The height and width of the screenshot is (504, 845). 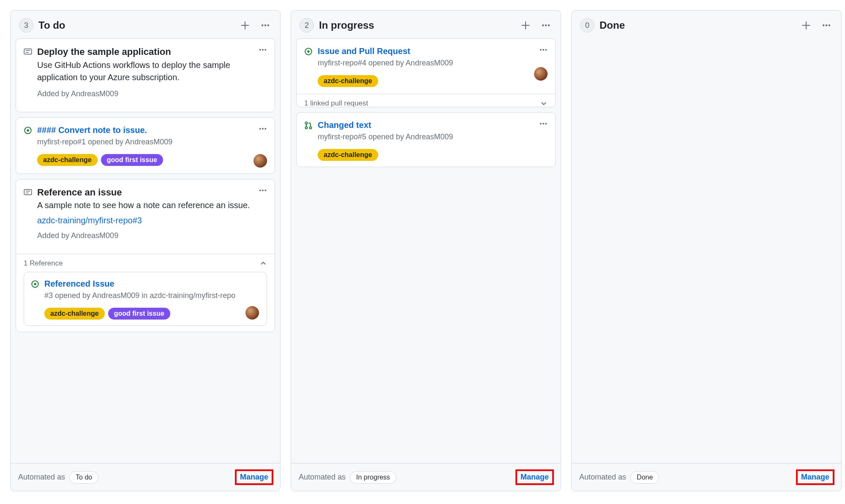 What do you see at coordinates (544, 103) in the screenshot?
I see `chevron-down-icon` at bounding box center [544, 103].